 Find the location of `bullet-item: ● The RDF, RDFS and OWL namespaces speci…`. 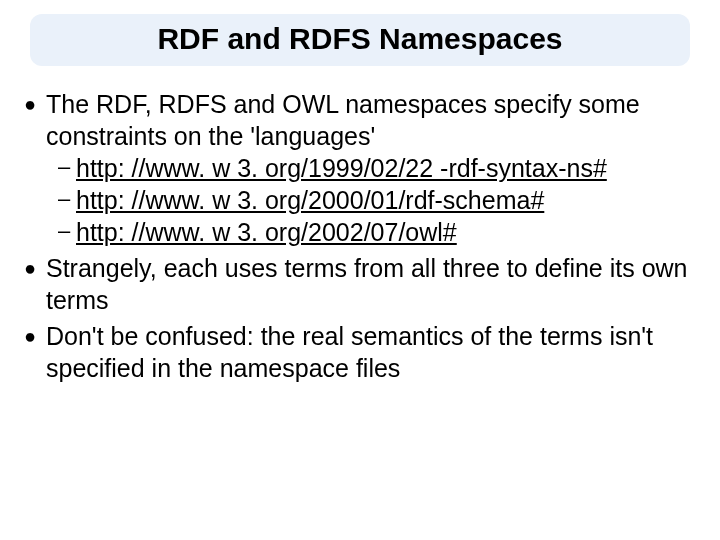

bullet-item: ● The RDF, RDFS and OWL namespaces speci… is located at coordinates (360, 120).